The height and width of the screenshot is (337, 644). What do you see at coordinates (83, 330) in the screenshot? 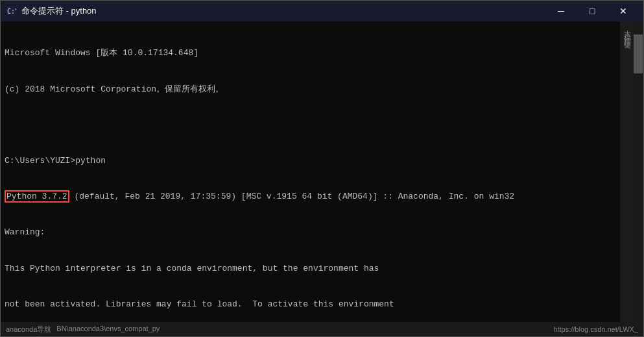
I see `bottom-left: anaconda导航 BN\anaconda3\envs_compat_py` at bounding box center [83, 330].